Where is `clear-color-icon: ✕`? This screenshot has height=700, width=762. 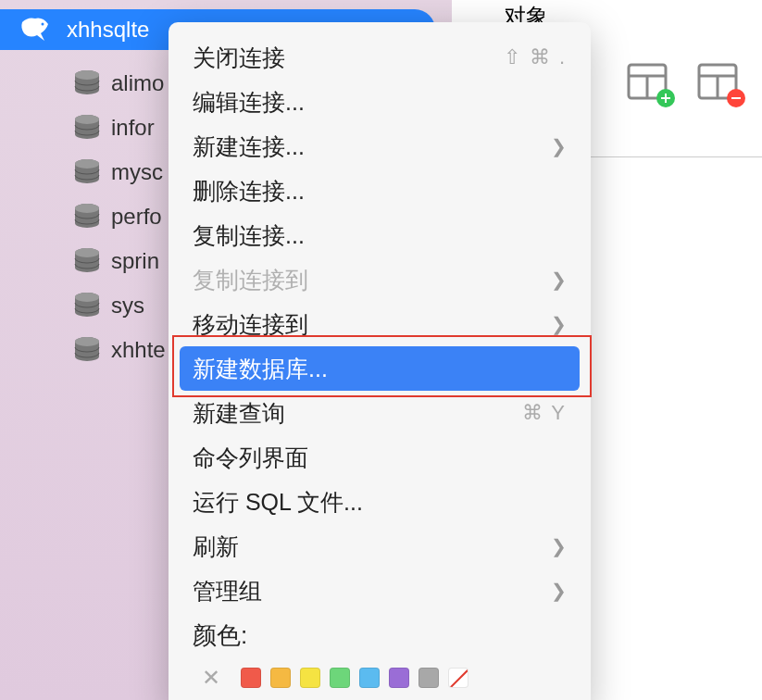
clear-color-icon: ✕ is located at coordinates (211, 678).